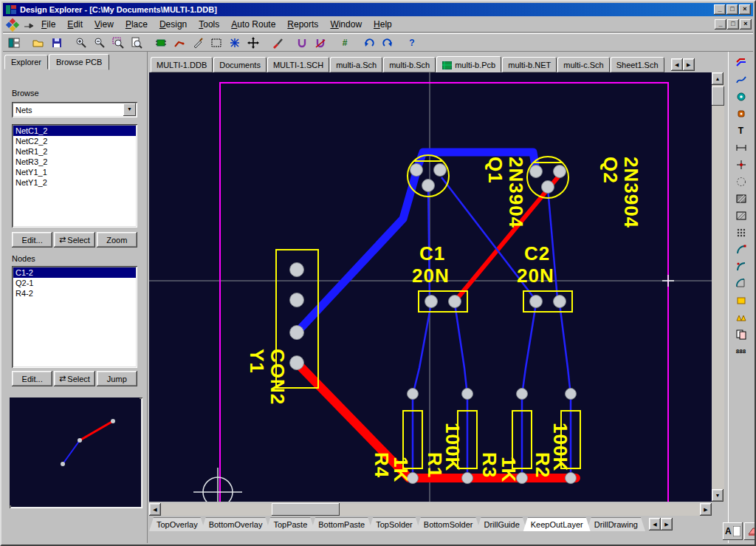  What do you see at coordinates (253, 24) in the screenshot?
I see `menu-autoroute: Auto Route` at bounding box center [253, 24].